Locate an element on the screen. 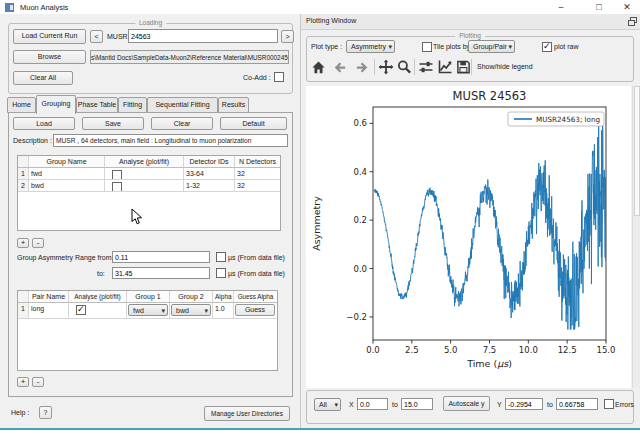 The height and width of the screenshot is (434, 640). y-to-input is located at coordinates (577, 404).